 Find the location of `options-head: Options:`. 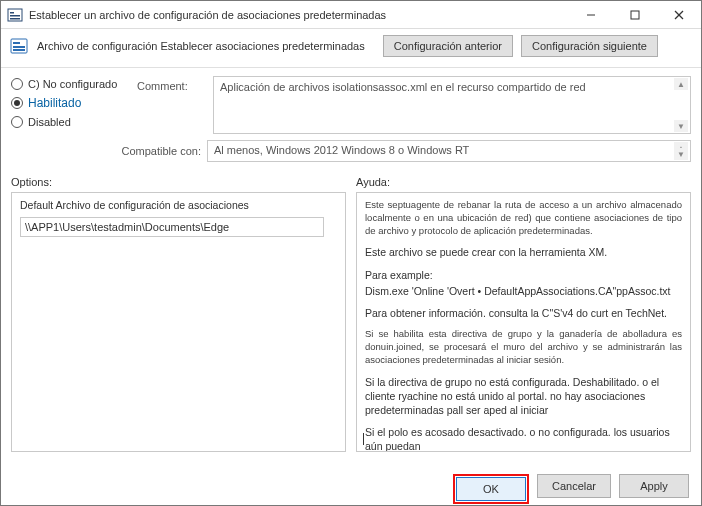

options-head: Options: is located at coordinates (178, 182).